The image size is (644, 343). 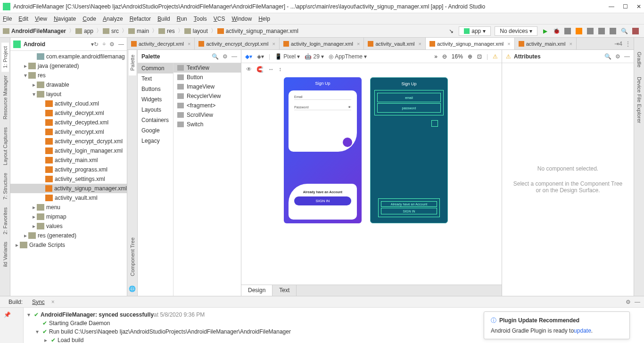 What do you see at coordinates (69, 173) in the screenshot?
I see `project-tree: com.example.androidfilemanag▸java (gener…` at bounding box center [69, 173].